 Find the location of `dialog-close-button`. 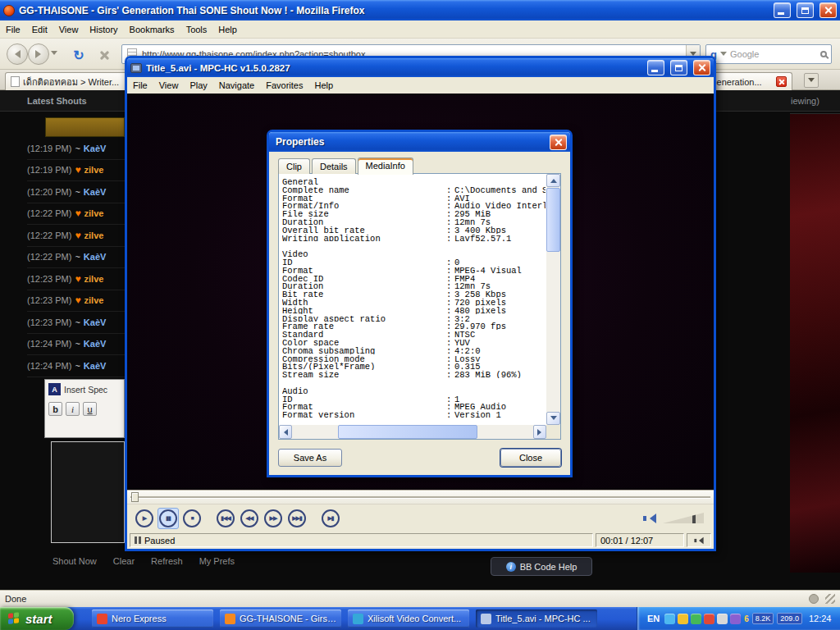

dialog-close-button is located at coordinates (558, 143).